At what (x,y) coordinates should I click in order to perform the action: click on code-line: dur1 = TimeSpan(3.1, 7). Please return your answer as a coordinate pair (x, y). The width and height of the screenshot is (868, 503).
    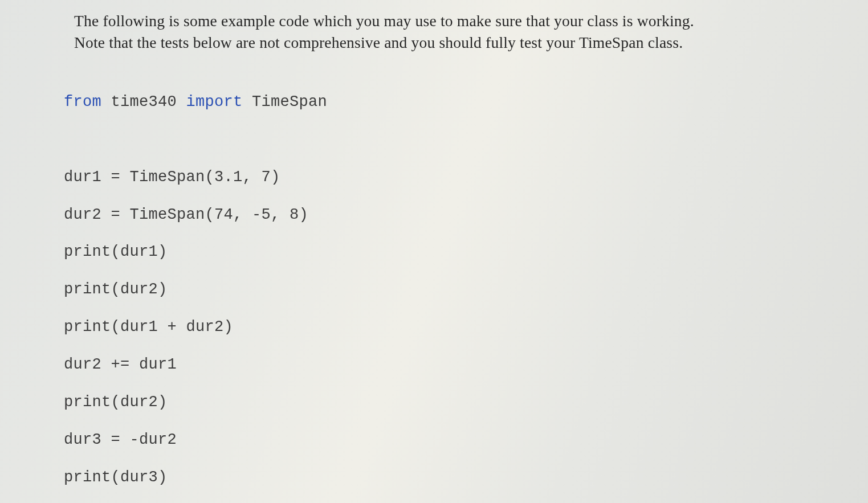
    Looking at the image, I should click on (449, 178).